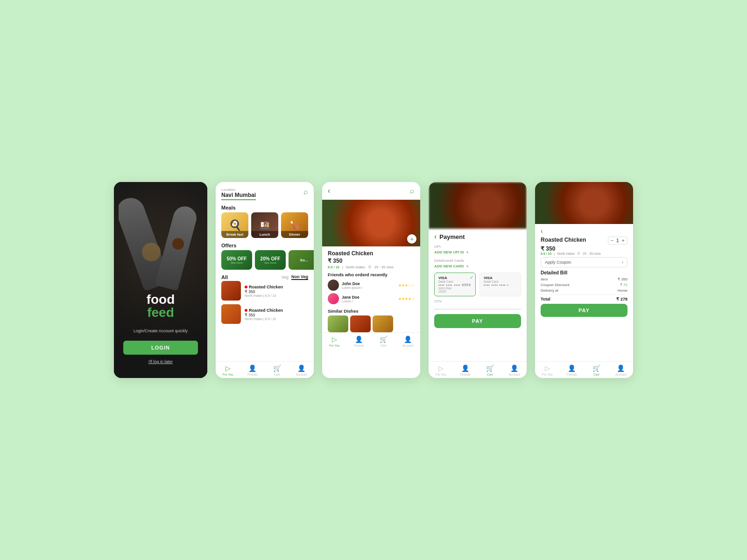 The width and height of the screenshot is (747, 560). Describe the element at coordinates (265, 321) in the screenshot. I see `food-list: Roasted Chicken ₹ 350 North Indian | 8.9…` at that location.